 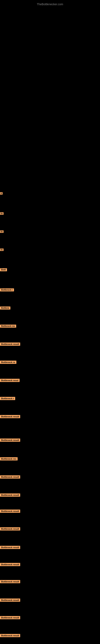 I want to click on bottleneck-result-row: B, so click(x=1, y=193).